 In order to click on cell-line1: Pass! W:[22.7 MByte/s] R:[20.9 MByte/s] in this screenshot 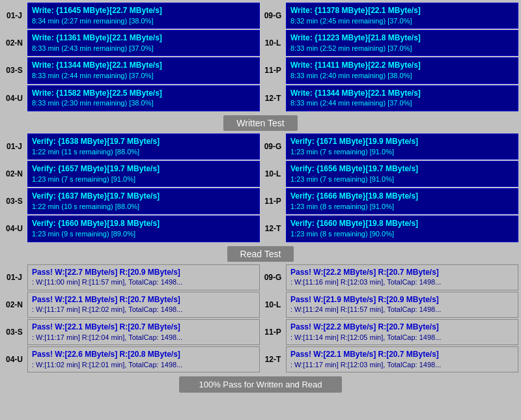, I will do `click(143, 272)`.